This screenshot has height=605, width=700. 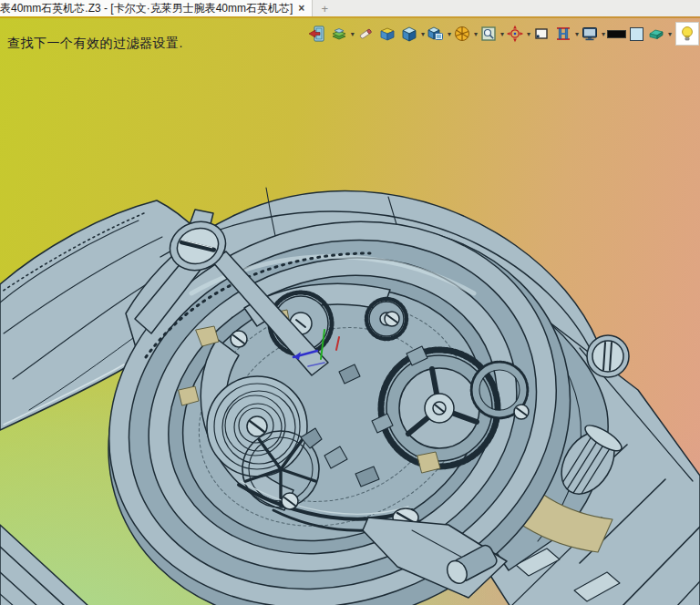 I want to click on mainspring-barrel, so click(x=257, y=426).